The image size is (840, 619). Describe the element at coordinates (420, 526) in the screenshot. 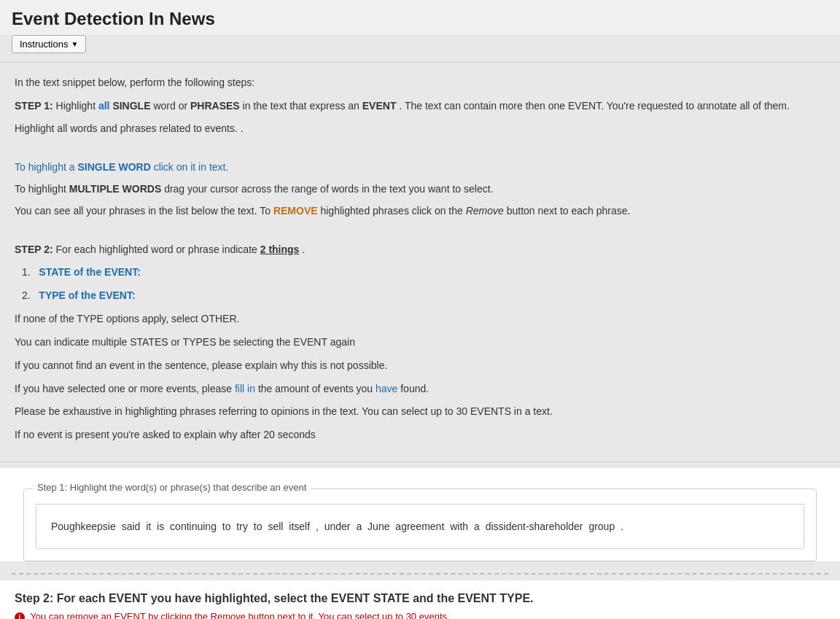

I see `text-snippet: Poughkeepsie said it is continuing to tr…` at that location.